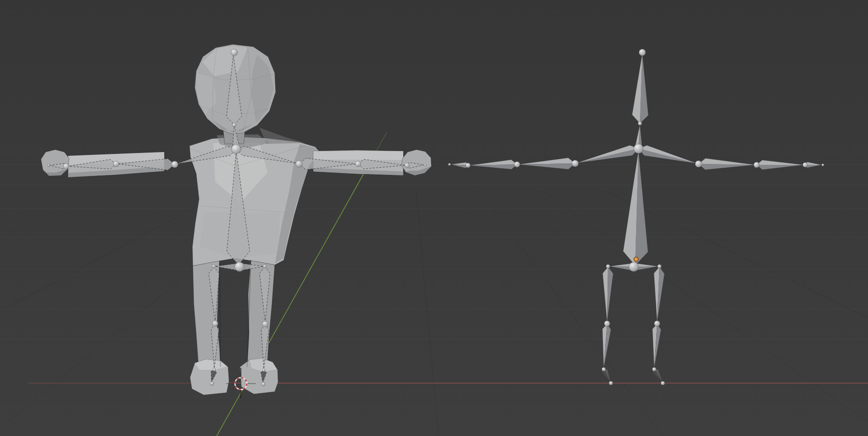 The width and height of the screenshot is (868, 436). Describe the element at coordinates (517, 164) in the screenshot. I see `skeleton-elbow-l-joint` at that location.